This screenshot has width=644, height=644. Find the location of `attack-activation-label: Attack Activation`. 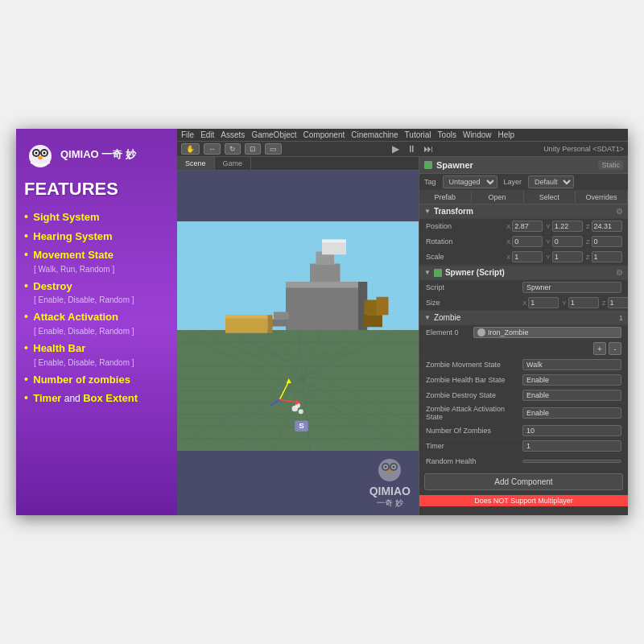

attack-activation-label: Attack Activation is located at coordinates (76, 317).